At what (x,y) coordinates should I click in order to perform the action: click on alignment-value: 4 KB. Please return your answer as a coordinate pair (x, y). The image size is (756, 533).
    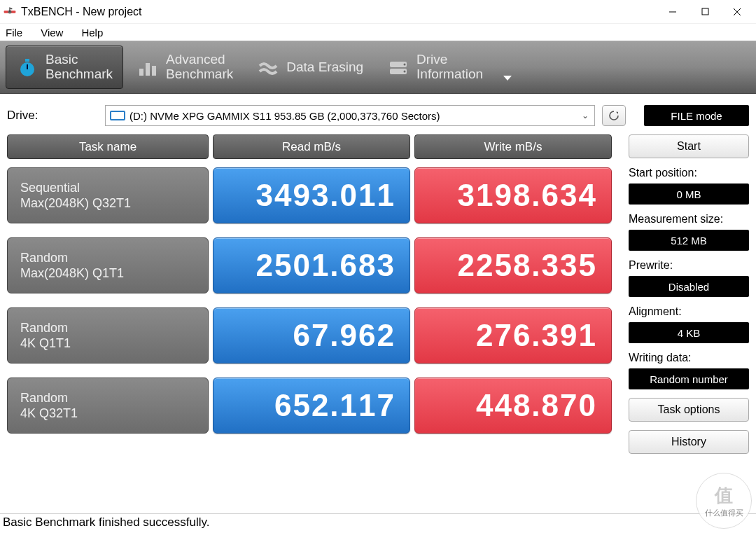
    Looking at the image, I should click on (689, 333).